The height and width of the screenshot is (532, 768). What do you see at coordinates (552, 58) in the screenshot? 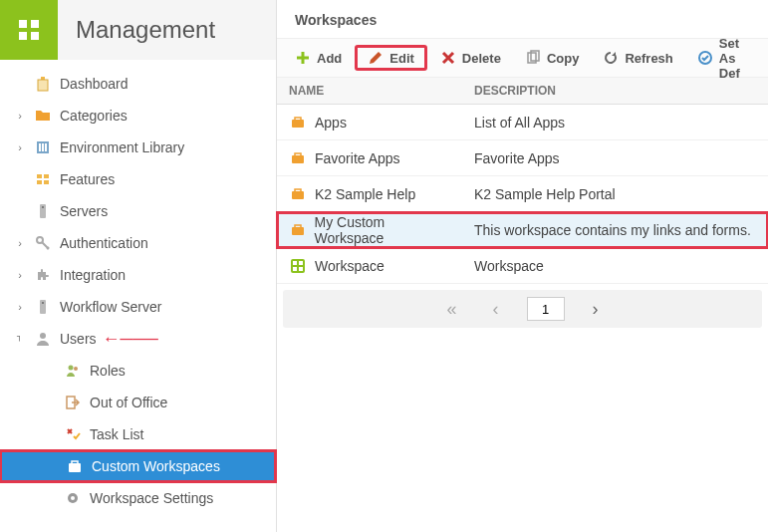
I see `copy-button: Copy` at bounding box center [552, 58].